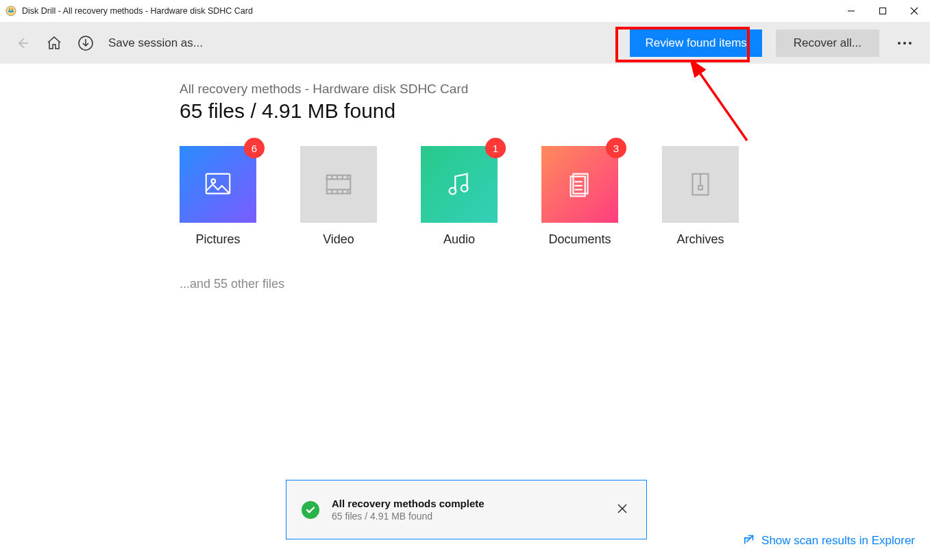 This screenshot has height=560, width=930. What do you see at coordinates (555, 284) in the screenshot?
I see `other-files-text: ...and 55 other files` at bounding box center [555, 284].